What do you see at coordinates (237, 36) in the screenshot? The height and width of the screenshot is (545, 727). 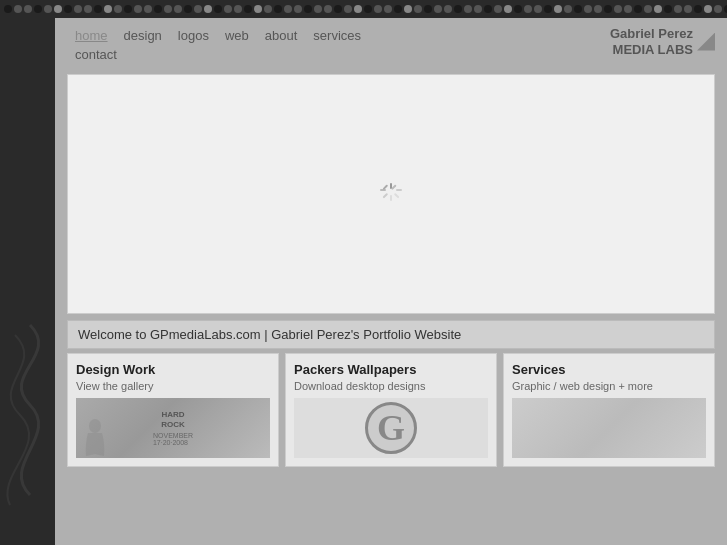 I see `nav-web: web` at bounding box center [237, 36].